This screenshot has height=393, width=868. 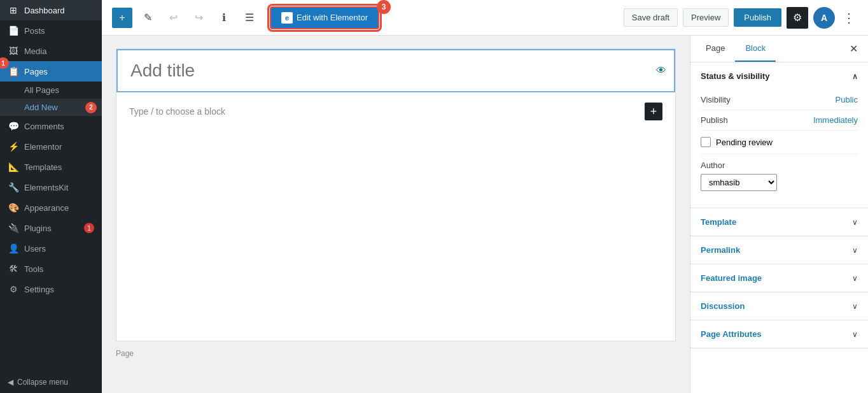 What do you see at coordinates (249, 18) in the screenshot?
I see `list-view-button: ☰` at bounding box center [249, 18].